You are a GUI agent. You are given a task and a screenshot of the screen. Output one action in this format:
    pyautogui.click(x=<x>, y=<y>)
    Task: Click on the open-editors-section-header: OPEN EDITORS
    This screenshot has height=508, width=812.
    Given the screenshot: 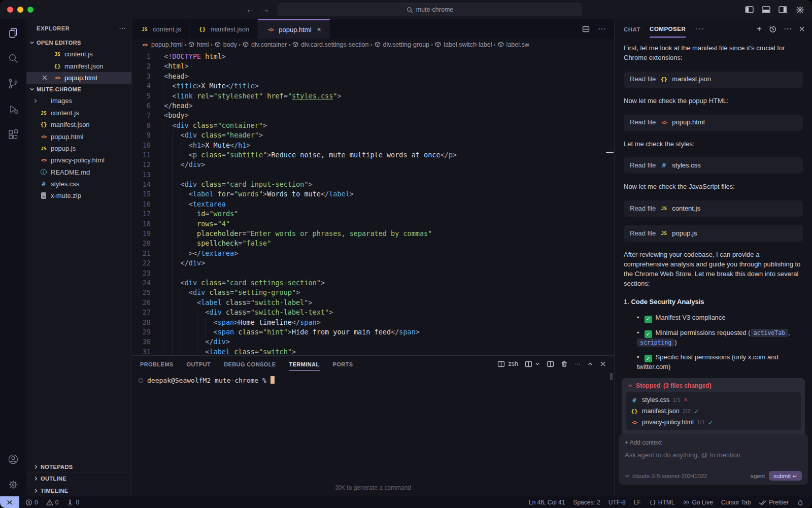 What is the action you would take?
    pyautogui.click(x=79, y=43)
    